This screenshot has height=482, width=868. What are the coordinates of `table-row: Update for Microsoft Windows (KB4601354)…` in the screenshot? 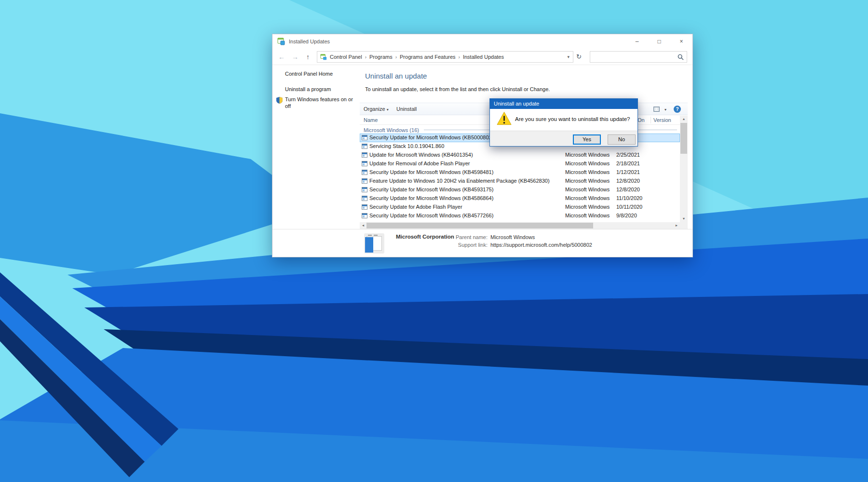 It's located at (520, 155).